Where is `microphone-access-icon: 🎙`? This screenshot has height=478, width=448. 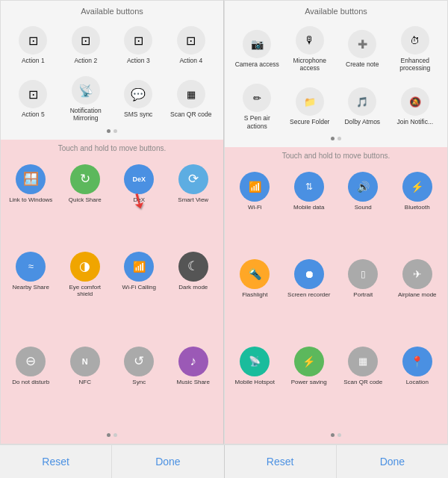
microphone-access-icon: 🎙 is located at coordinates (310, 40).